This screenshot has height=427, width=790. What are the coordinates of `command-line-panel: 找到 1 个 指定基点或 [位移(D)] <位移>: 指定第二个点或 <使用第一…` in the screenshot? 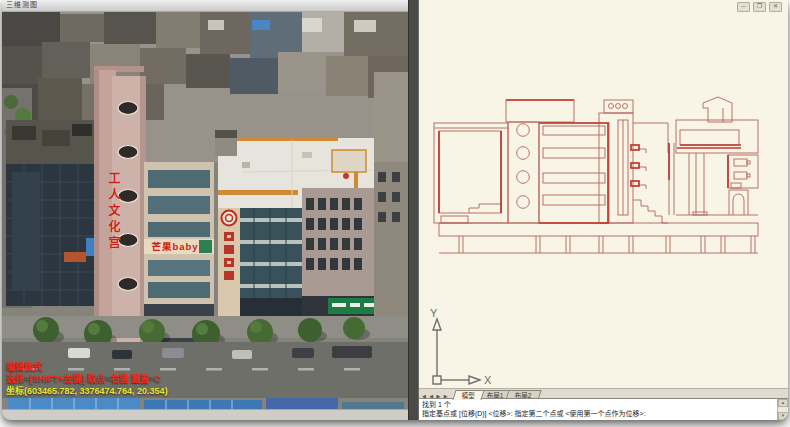 It's located at (604, 409).